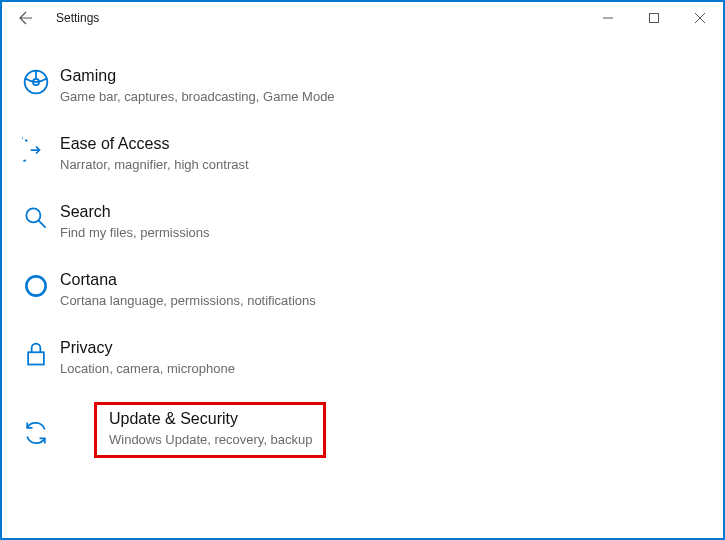  What do you see at coordinates (135, 233) in the screenshot?
I see `item-desc: Find my files, permissions` at bounding box center [135, 233].